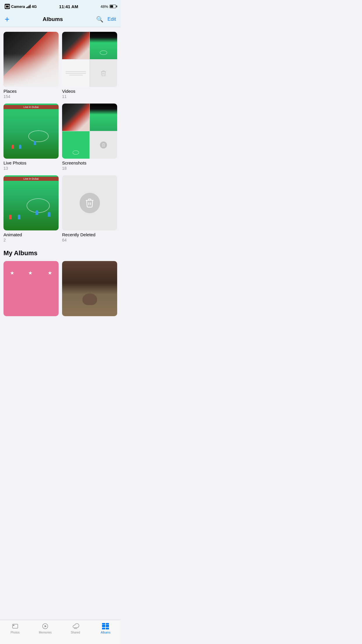 Image resolution: width=362 pixels, height=644 pixels. Describe the element at coordinates (31, 203) in the screenshot. I see `album-thumbnail-animated: Live in Dubai` at that location.